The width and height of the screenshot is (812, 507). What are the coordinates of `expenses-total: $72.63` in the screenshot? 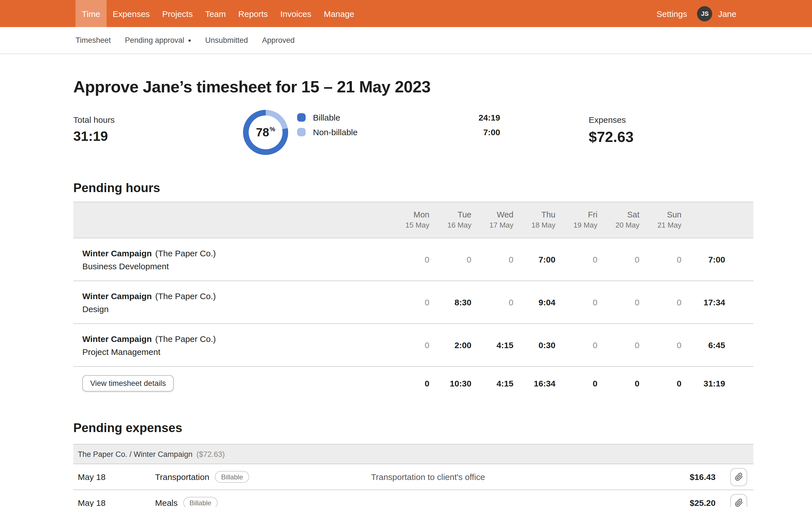 It's located at (611, 137).